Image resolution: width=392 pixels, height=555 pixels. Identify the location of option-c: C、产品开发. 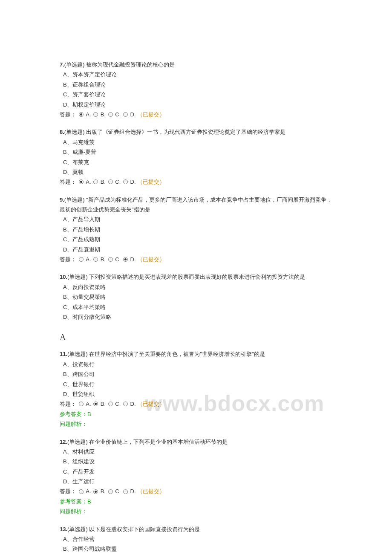
(196, 471).